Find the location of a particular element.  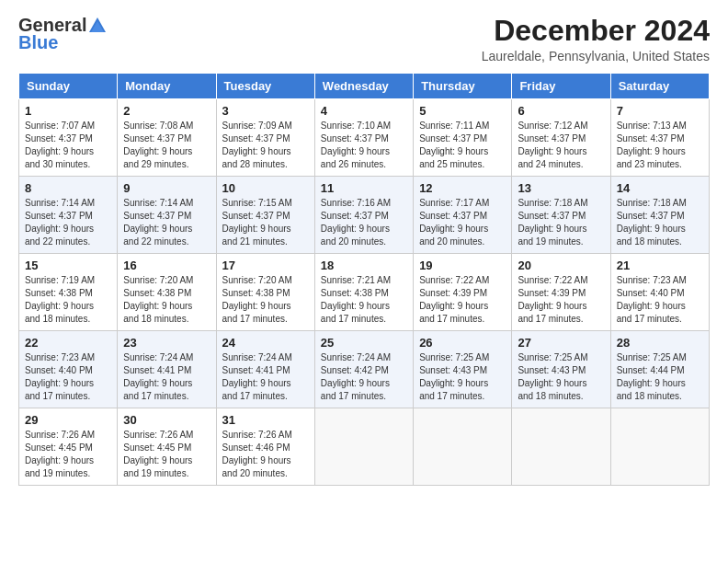

calendar-day-cell: 17Sunrise: 7:20 AMSunset: 4:38 PMDayligh… is located at coordinates (265, 293).